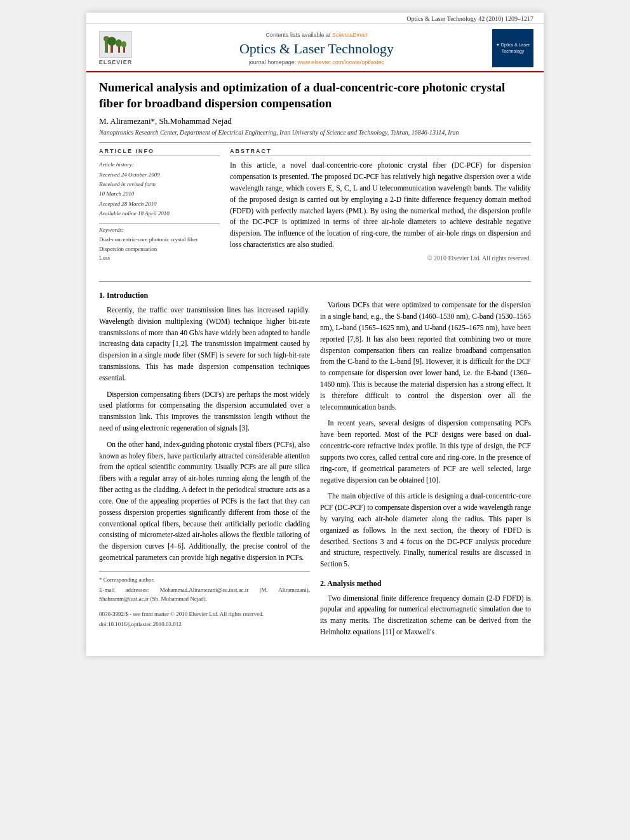 Image resolution: width=630 pixels, height=840 pixels. I want to click on accepted-date: Accepted 28 March 2010, so click(159, 204).